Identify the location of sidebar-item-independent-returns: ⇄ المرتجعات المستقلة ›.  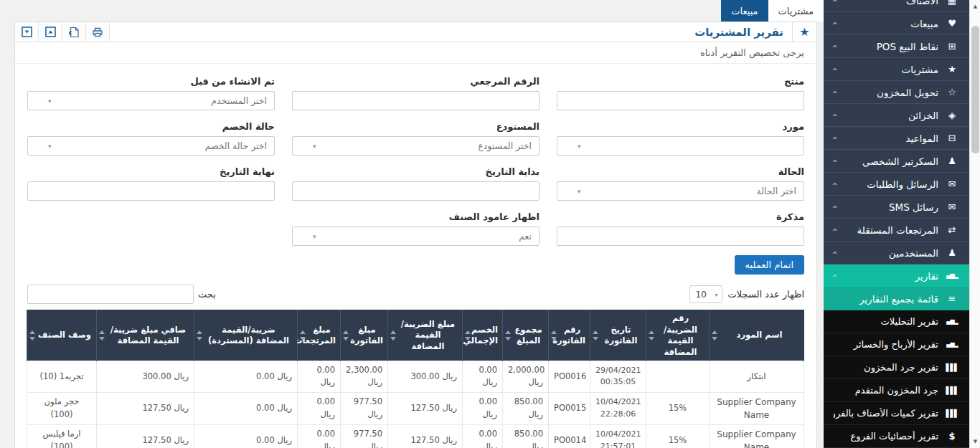
(897, 230).